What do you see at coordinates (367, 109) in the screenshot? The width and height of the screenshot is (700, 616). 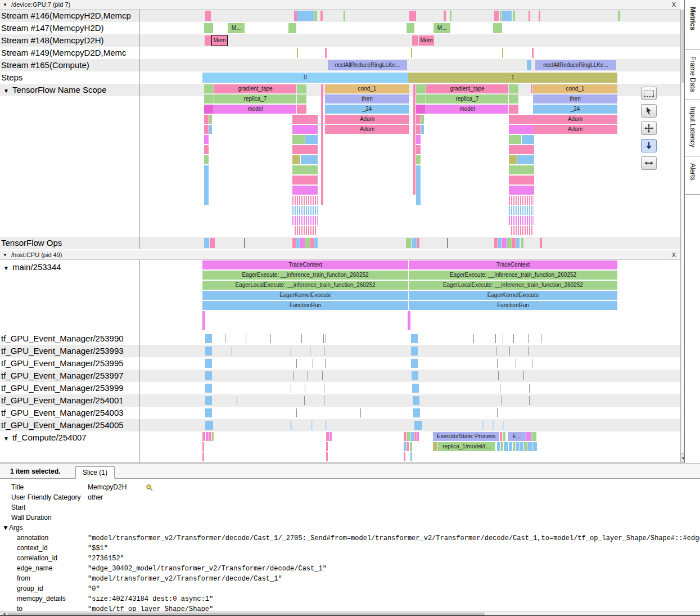 I see `trace-slice: _24` at bounding box center [367, 109].